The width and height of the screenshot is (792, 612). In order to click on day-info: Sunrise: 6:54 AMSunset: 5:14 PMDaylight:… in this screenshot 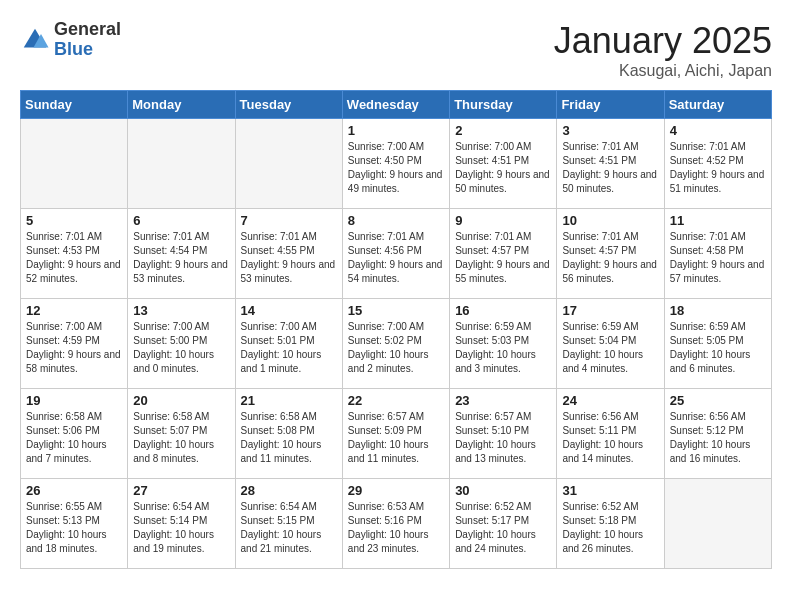, I will do `click(181, 528)`.